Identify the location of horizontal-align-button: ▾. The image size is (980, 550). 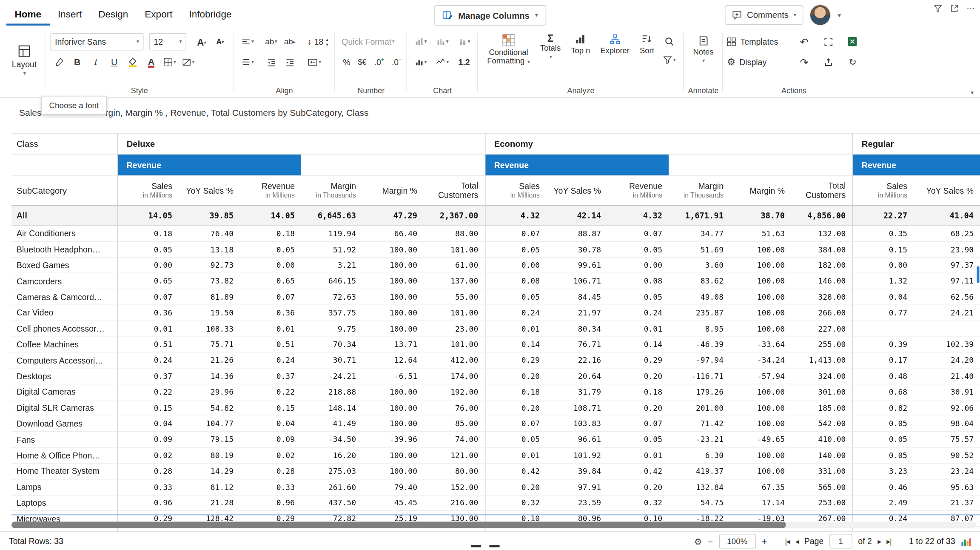
(248, 42).